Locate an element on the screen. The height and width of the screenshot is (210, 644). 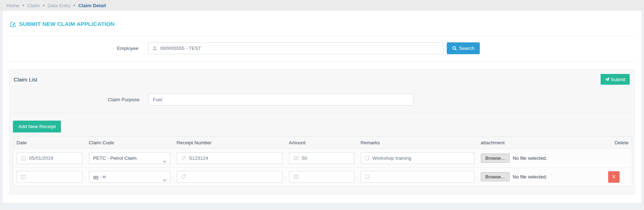
receipt-row: gg - rr is located at coordinates (323, 177).